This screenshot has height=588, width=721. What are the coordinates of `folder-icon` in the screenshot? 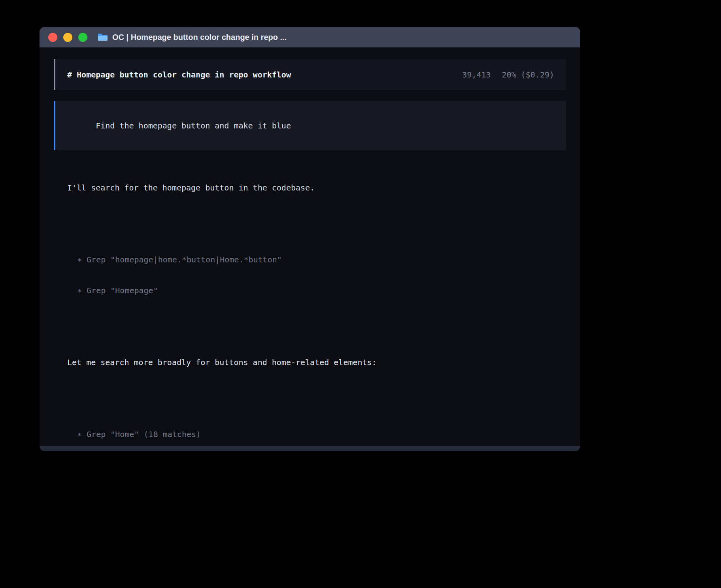 It's located at (103, 37).